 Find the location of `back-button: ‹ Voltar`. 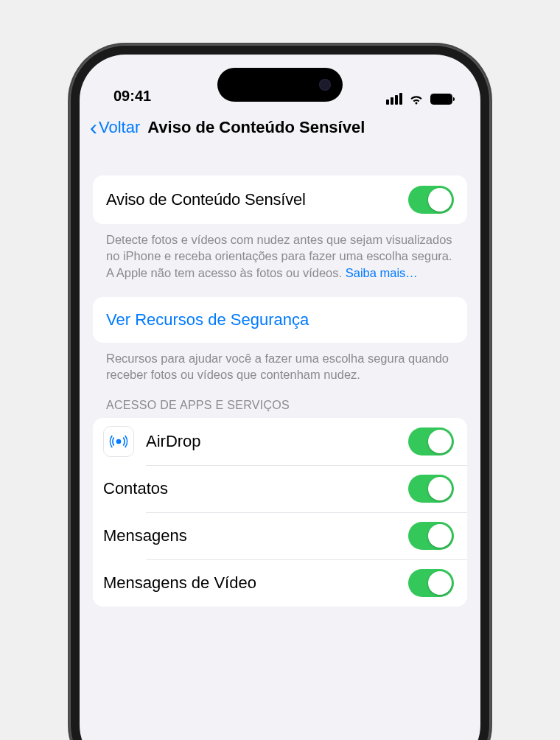

back-button: ‹ Voltar is located at coordinates (115, 128).